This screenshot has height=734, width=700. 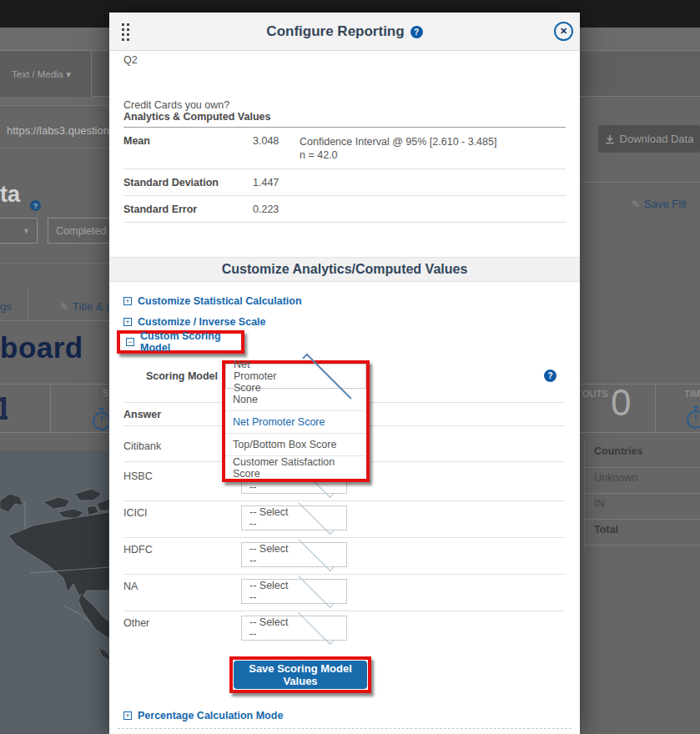 I want to click on table-row: IN, so click(x=599, y=504).